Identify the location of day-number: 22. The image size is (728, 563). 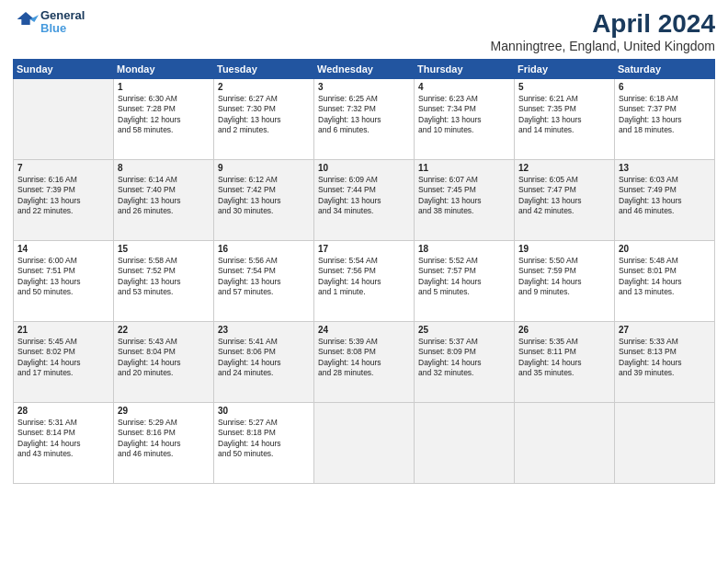
(164, 329).